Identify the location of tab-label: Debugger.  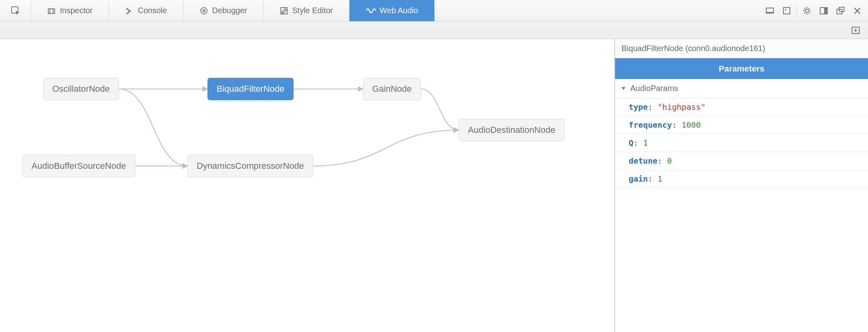
(230, 10).